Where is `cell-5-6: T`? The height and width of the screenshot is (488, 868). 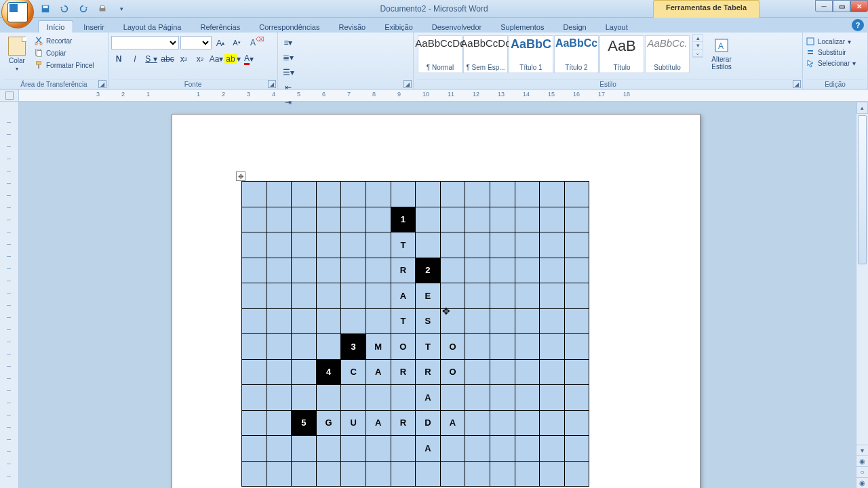
cell-5-6: T is located at coordinates (403, 321).